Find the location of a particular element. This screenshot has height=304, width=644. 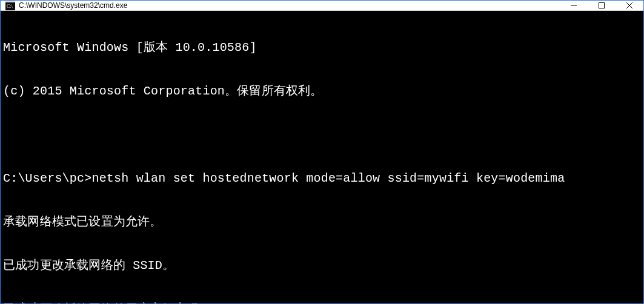

output-line: 承载网络模式已设置为允许。 is located at coordinates (322, 222).